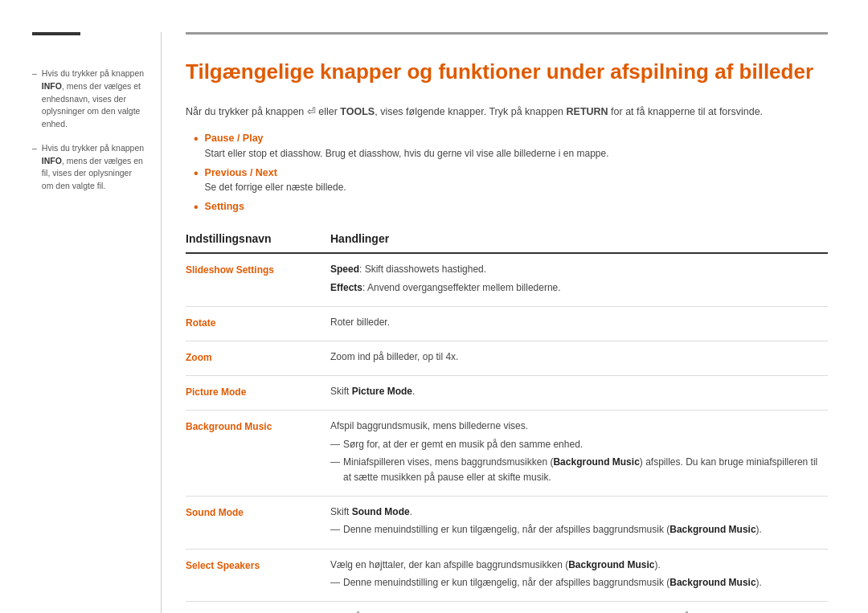 This screenshot has width=868, height=613. Describe the element at coordinates (407, 138) in the screenshot. I see `bullet-label-1: Pause / Play` at that location.